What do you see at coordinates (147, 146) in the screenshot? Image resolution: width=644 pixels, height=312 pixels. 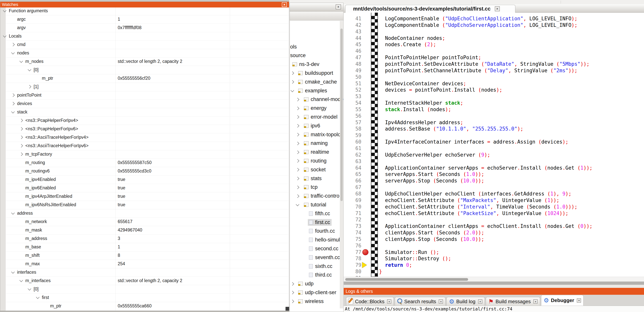 I see `watch-row-<ns3::AsciiTraceHelperForIpv6>: <ns3::AsciiTraceHelperForIpv6>` at bounding box center [147, 146].